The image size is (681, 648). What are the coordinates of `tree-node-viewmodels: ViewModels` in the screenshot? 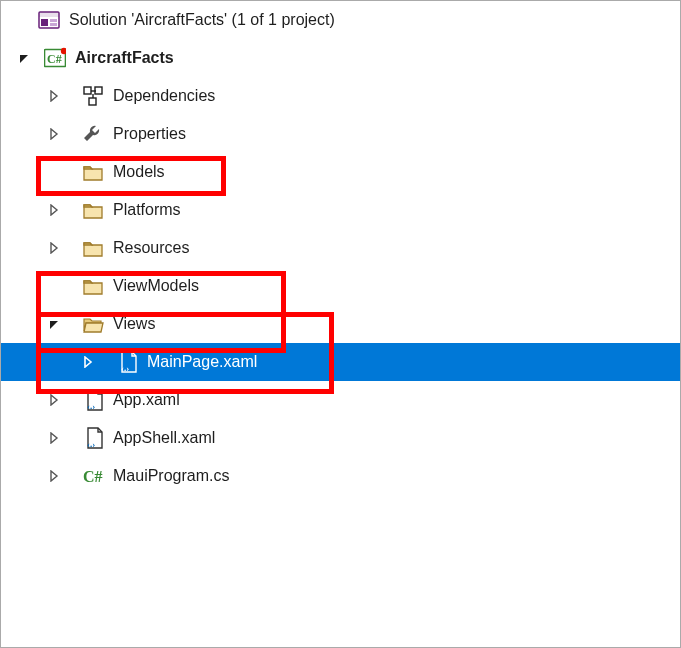 It's located at (340, 286).